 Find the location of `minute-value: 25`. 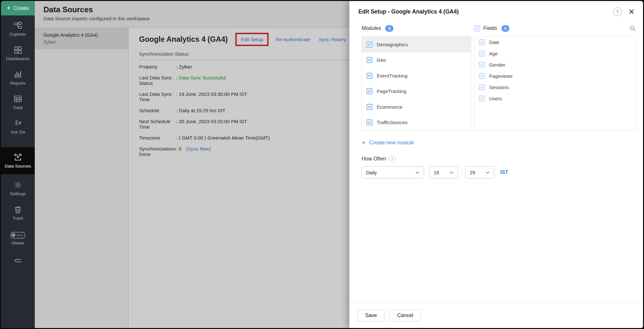

minute-value: 25 is located at coordinates (473, 172).